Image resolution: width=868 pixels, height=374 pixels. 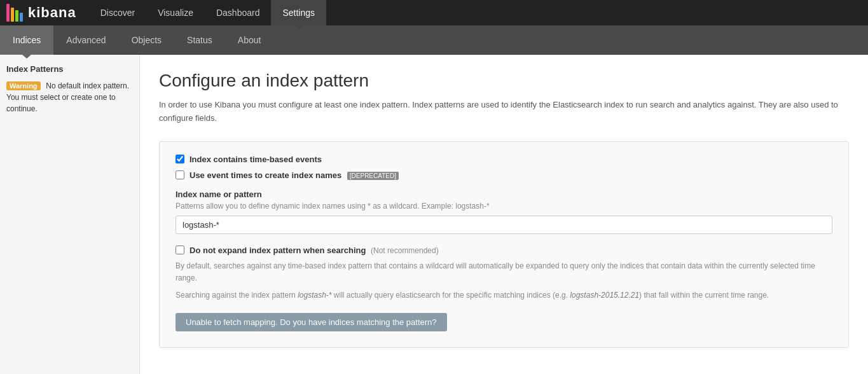 I want to click on checkbox-event-times-text: Use event times to create index names, so click(x=266, y=176).